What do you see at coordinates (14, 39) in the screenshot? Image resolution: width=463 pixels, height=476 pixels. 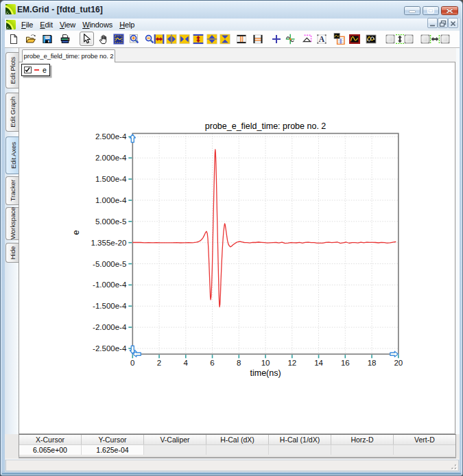 I see `new-document-icon` at bounding box center [14, 39].